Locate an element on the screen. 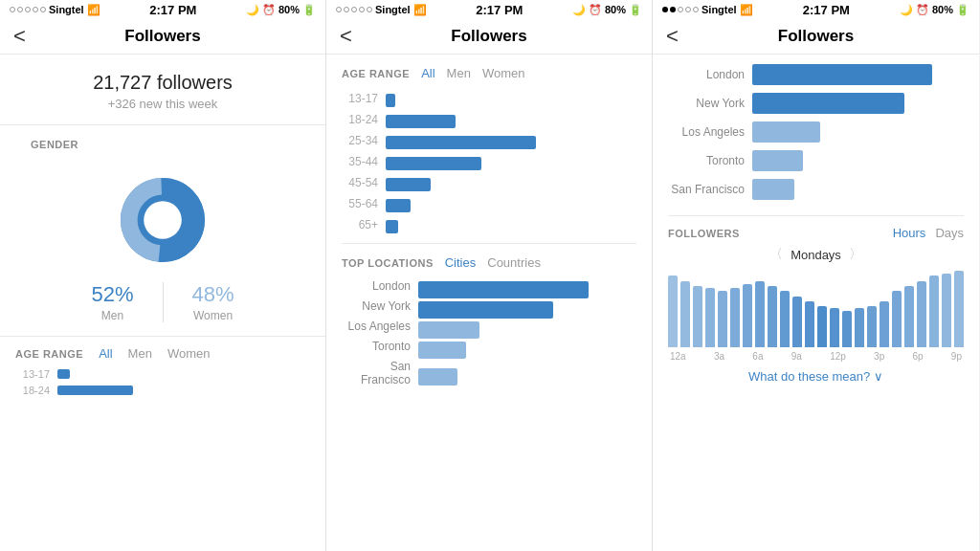 This screenshot has height=551, width=980. loc-row: Toronto is located at coordinates (489, 346).